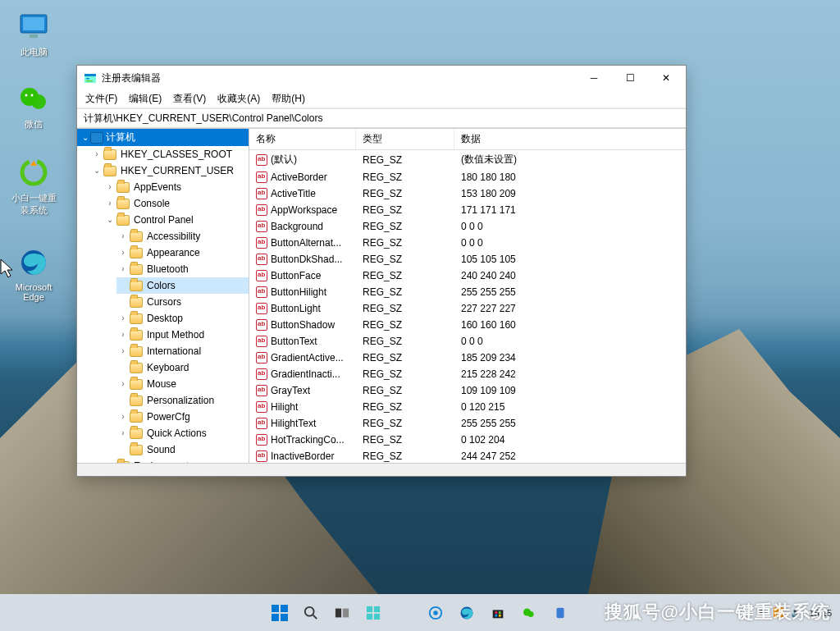 This screenshot has width=840, height=631. I want to click on menu-view: 查看(V), so click(189, 98).